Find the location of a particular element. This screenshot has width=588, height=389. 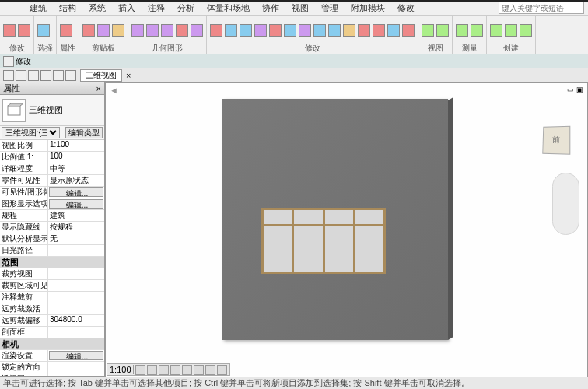

instance-selector: 三维视图:{三维} is located at coordinates (31, 132).